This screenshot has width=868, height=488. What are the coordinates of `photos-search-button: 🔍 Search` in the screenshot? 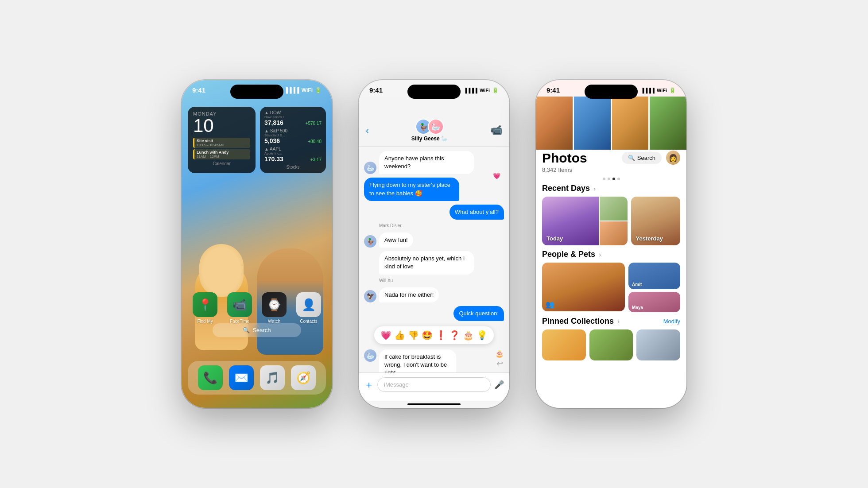 It's located at (642, 158).